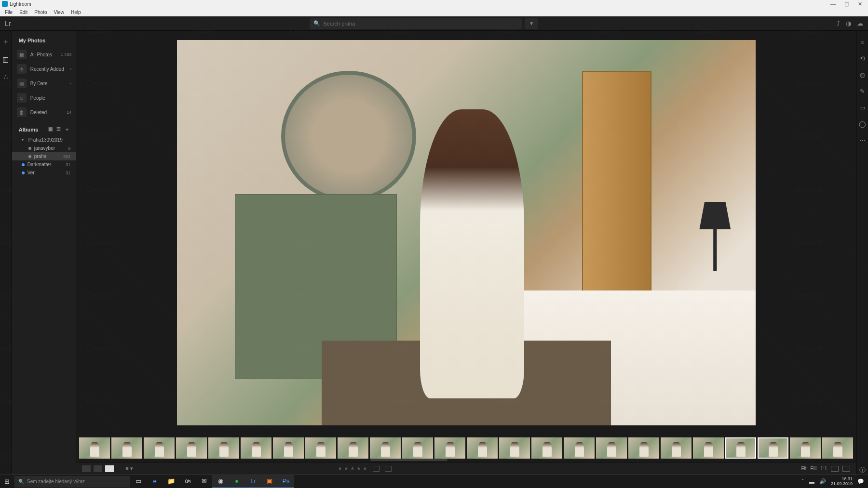 The height and width of the screenshot is (488, 868). What do you see at coordinates (860, 23) in the screenshot?
I see `cloud-icon: ☁` at bounding box center [860, 23].